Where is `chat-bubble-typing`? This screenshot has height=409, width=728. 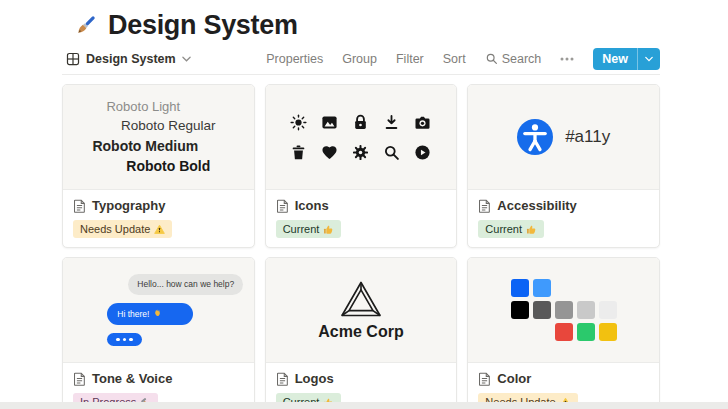 chat-bubble-typing is located at coordinates (124, 340).